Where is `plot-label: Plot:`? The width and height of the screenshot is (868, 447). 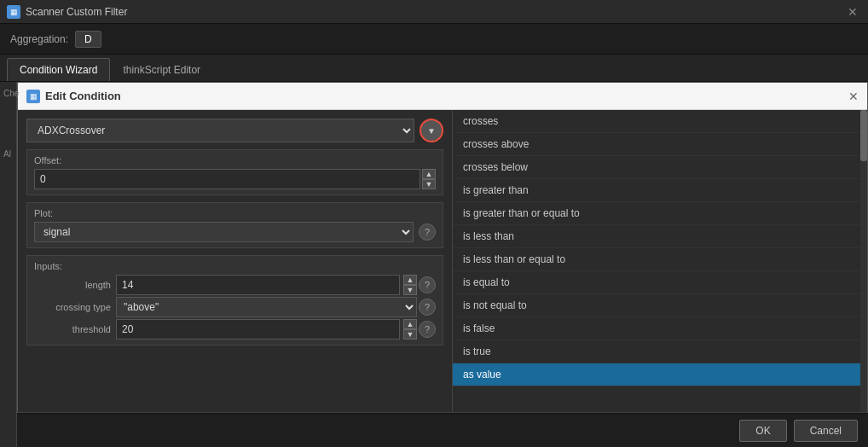 plot-label: Plot: is located at coordinates (235, 213).